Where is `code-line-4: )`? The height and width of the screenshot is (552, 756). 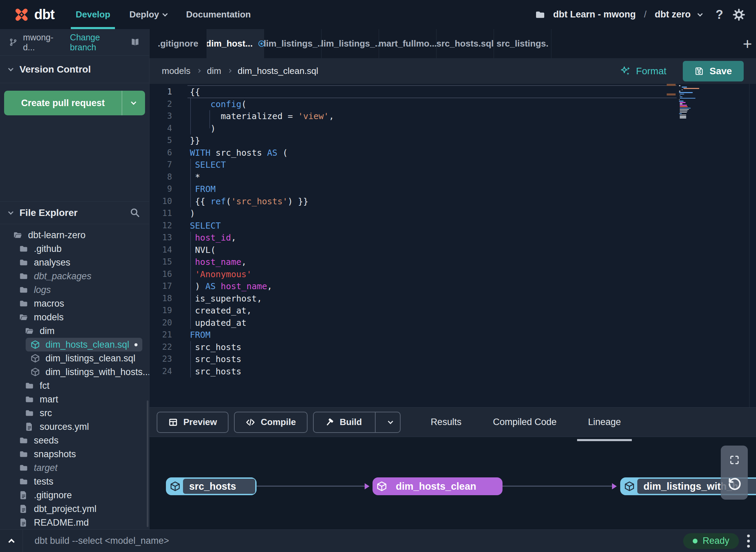
code-line-4: ) is located at coordinates (467, 129).